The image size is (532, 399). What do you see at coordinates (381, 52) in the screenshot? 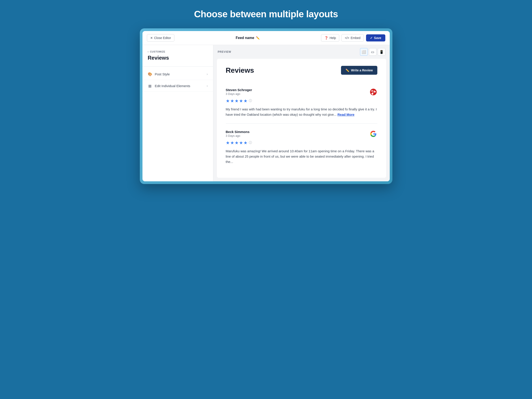
I see `mobile-view-button: 📱` at bounding box center [381, 52].